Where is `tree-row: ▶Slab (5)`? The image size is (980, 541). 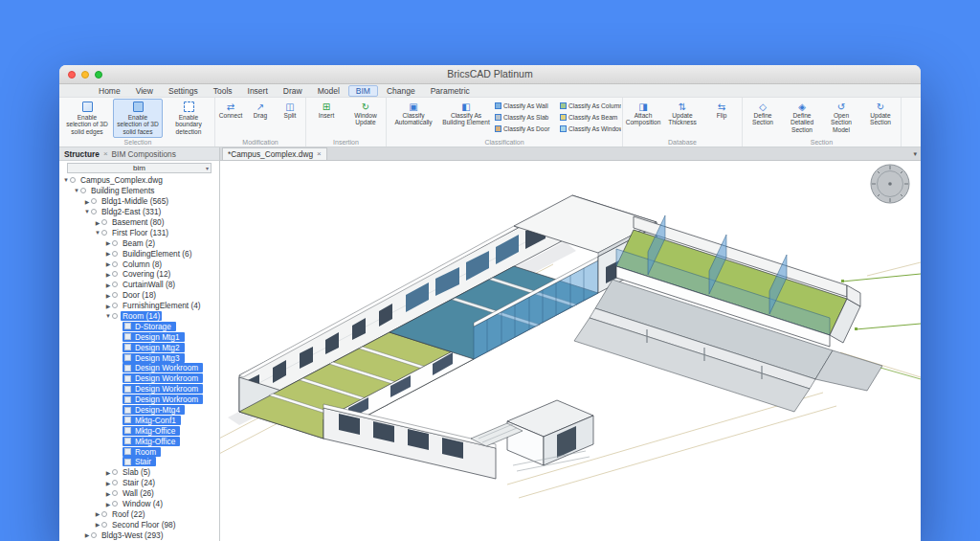
tree-row: ▶Slab (5) is located at coordinates (140, 473).